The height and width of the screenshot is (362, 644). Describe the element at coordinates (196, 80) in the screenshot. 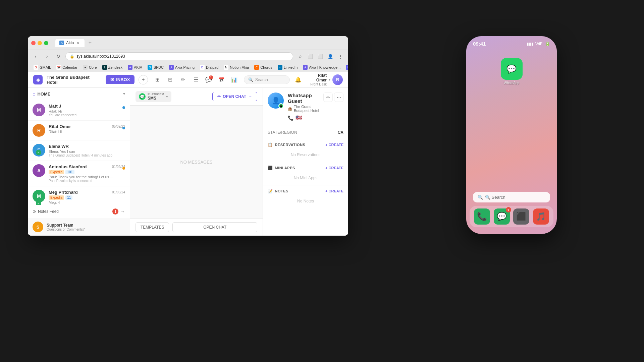

I see `header-icons: ⊞ ⊟ ✏ ☰ 💬 1 📅 📊` at that location.